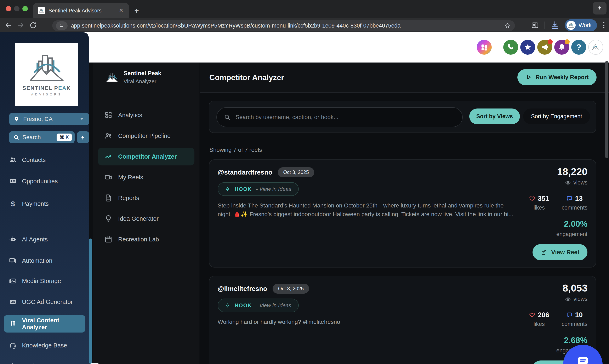 The image size is (609, 364). I want to click on tab-close-icon: ✕, so click(121, 11).